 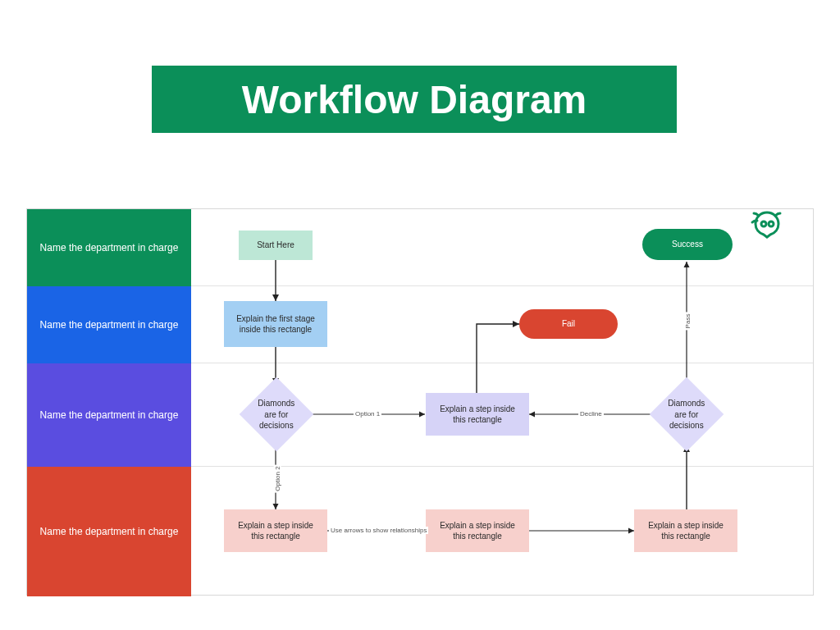 I want to click on edge-arrows-hint-label: Use arrows to show relationships, so click(x=379, y=530).